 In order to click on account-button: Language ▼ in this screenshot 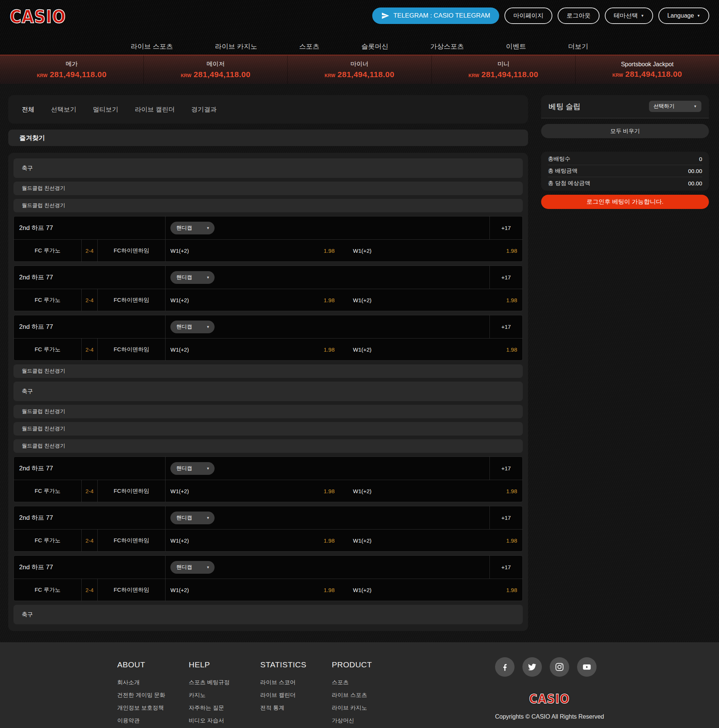, I will do `click(684, 16)`.